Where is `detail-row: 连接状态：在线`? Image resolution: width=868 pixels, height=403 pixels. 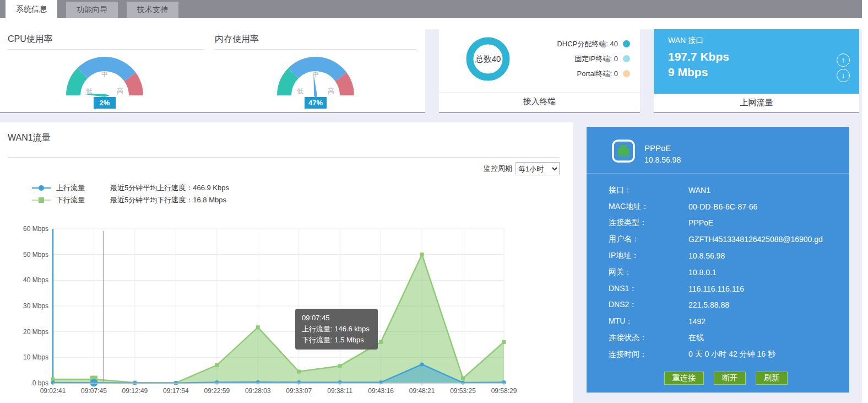 detail-row: 连接状态：在线 is located at coordinates (724, 338).